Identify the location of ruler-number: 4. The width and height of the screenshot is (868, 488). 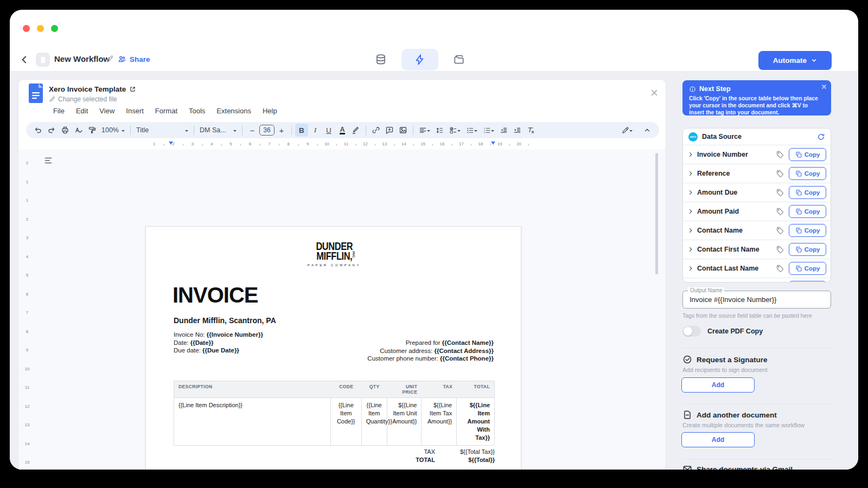
(212, 144).